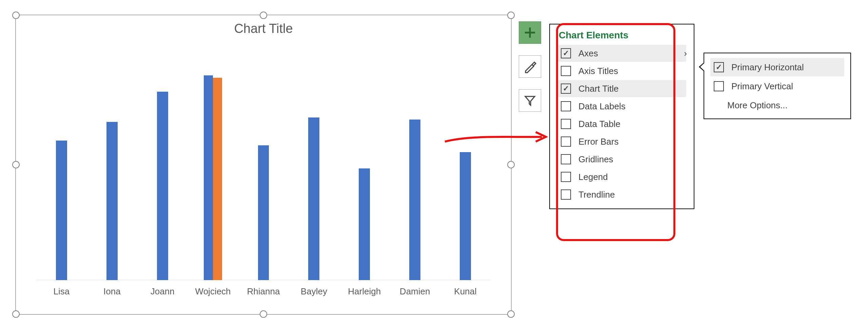 This screenshot has height=328, width=868. I want to click on chart-element-option: Axes›, so click(622, 53).